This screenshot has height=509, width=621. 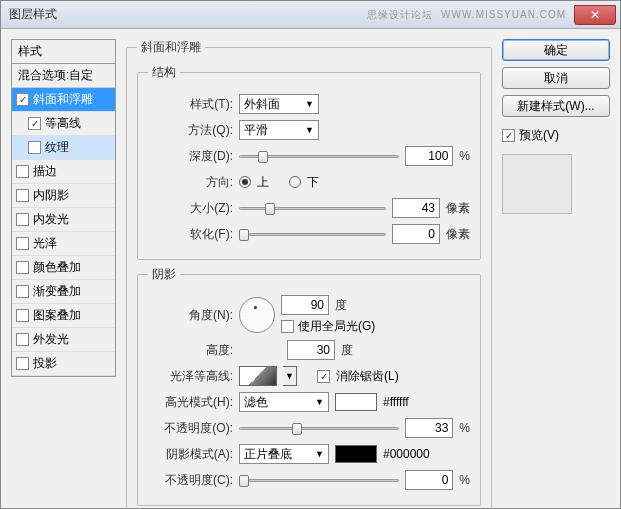 I want to click on sidebar-item-2: 纹理, so click(x=64, y=148).